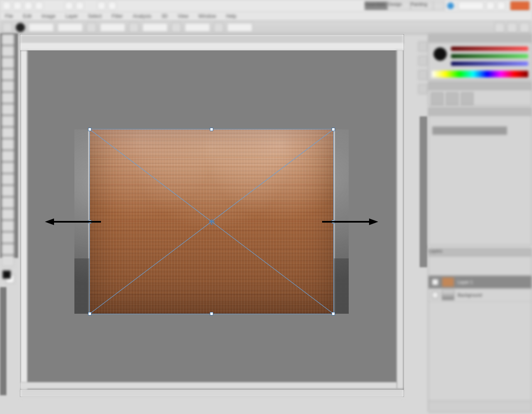  What do you see at coordinates (8, 261) in the screenshot?
I see `zoom-tool` at bounding box center [8, 261].